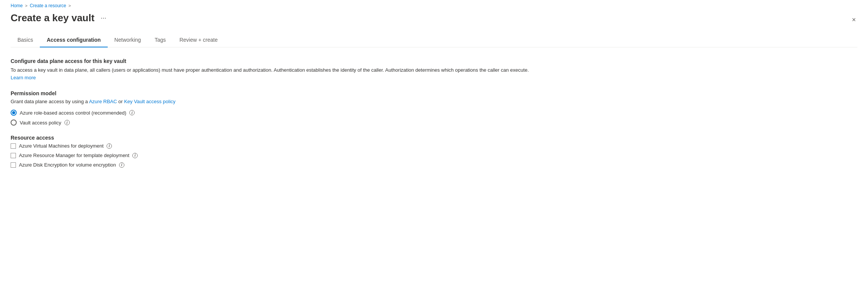 This screenshot has height=302, width=868. What do you see at coordinates (14, 123) in the screenshot?
I see `radio-vault-policy-circle` at bounding box center [14, 123].